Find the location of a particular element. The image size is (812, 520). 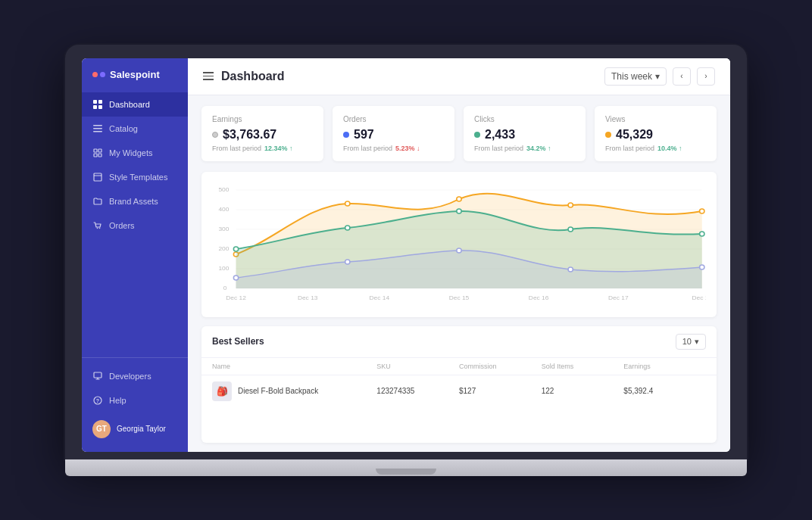

sidebar-bottom: Developers ? Help is located at coordinates (135, 404).